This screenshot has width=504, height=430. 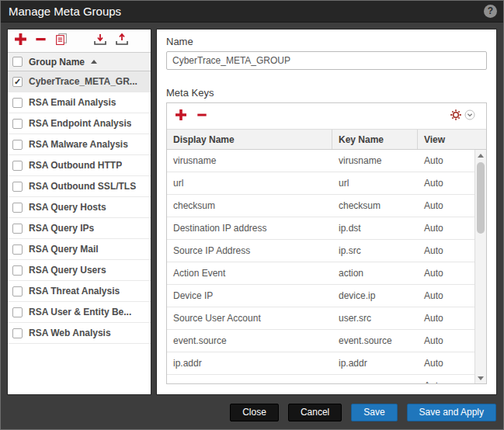 What do you see at coordinates (57, 62) in the screenshot?
I see `group-name-column-header: Group Name` at bounding box center [57, 62].